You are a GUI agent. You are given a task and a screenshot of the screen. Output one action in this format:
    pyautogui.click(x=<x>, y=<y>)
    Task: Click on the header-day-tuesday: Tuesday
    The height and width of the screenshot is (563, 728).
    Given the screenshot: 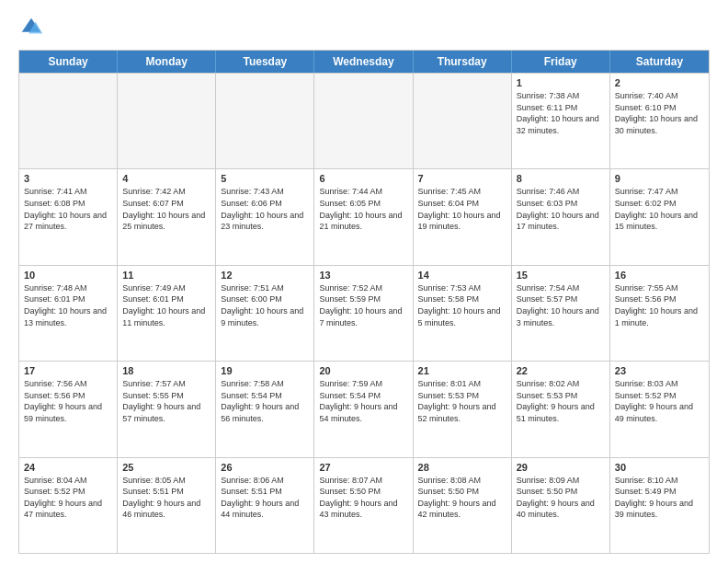 What is the action you would take?
    pyautogui.click(x=265, y=62)
    